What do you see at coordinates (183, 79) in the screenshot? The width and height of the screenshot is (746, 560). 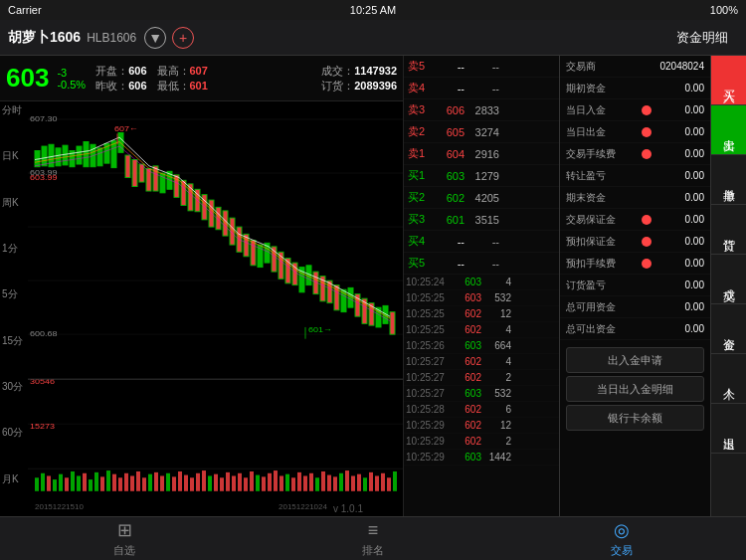 I see `high-low-group: 最高：607 最低：601` at bounding box center [183, 79].